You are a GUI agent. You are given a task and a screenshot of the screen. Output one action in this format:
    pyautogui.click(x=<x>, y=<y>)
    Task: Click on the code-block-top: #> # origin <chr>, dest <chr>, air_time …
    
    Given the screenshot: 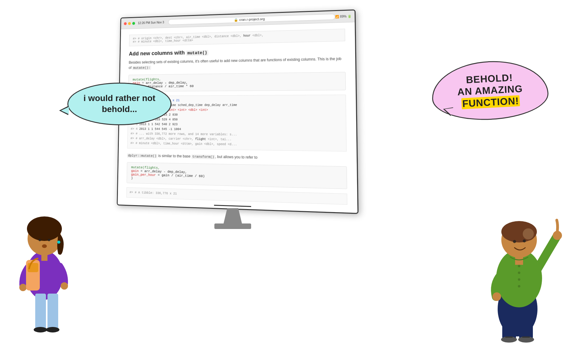 What is the action you would take?
    pyautogui.click(x=237, y=37)
    